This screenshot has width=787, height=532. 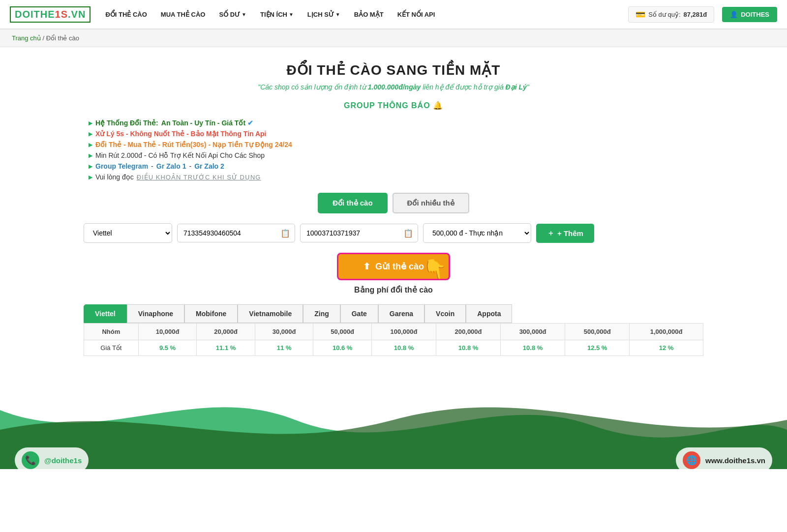 What do you see at coordinates (30, 460) in the screenshot?
I see `phone-icon: 📞` at bounding box center [30, 460].